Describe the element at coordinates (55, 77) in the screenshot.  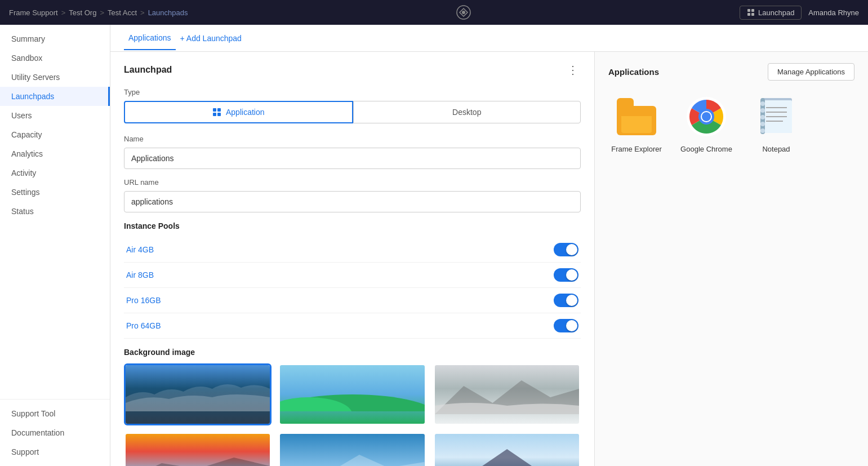
I see `sidebar-item-utility-servers: Utility Servers` at that location.